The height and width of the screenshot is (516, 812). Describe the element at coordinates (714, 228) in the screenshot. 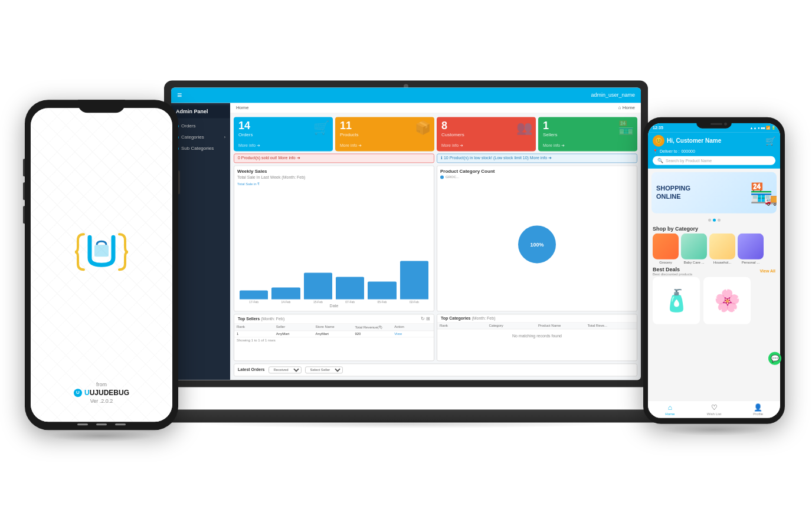

I see `categories-section-title: Shop by Category` at that location.